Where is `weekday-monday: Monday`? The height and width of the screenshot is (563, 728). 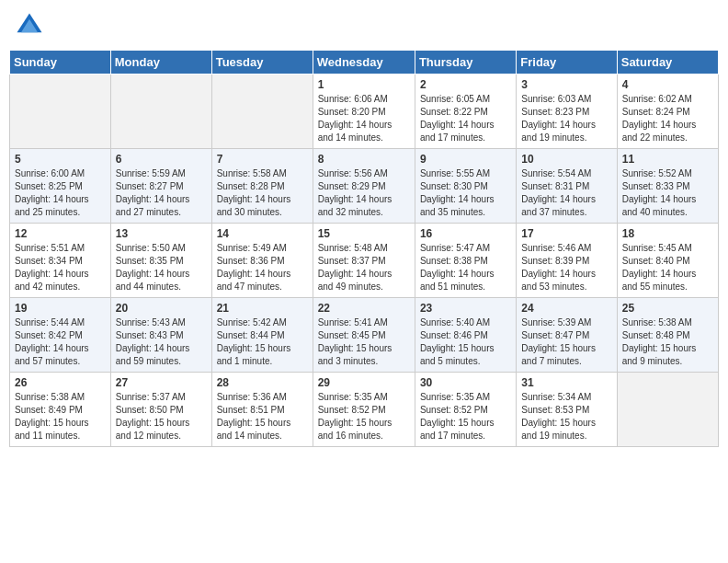
weekday-monday: Monday is located at coordinates (161, 63).